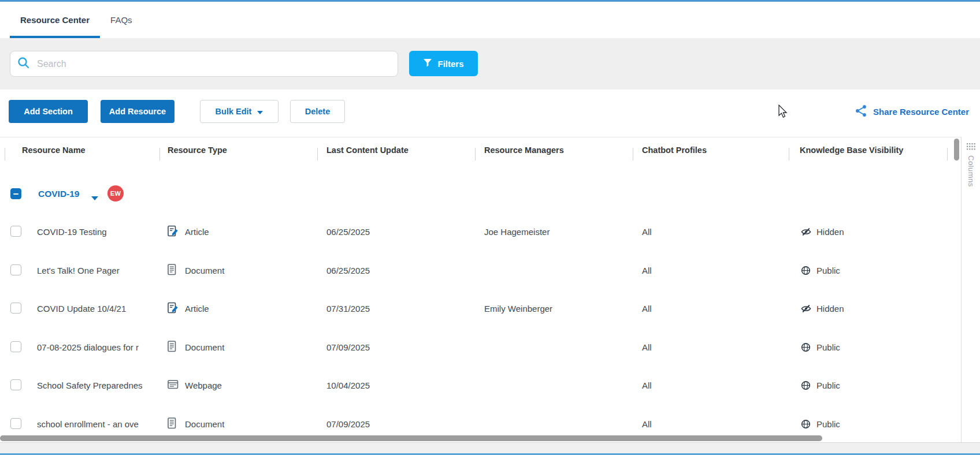 This screenshot has height=455, width=980. I want to click on tab-faqs-label: FAQs, so click(121, 20).